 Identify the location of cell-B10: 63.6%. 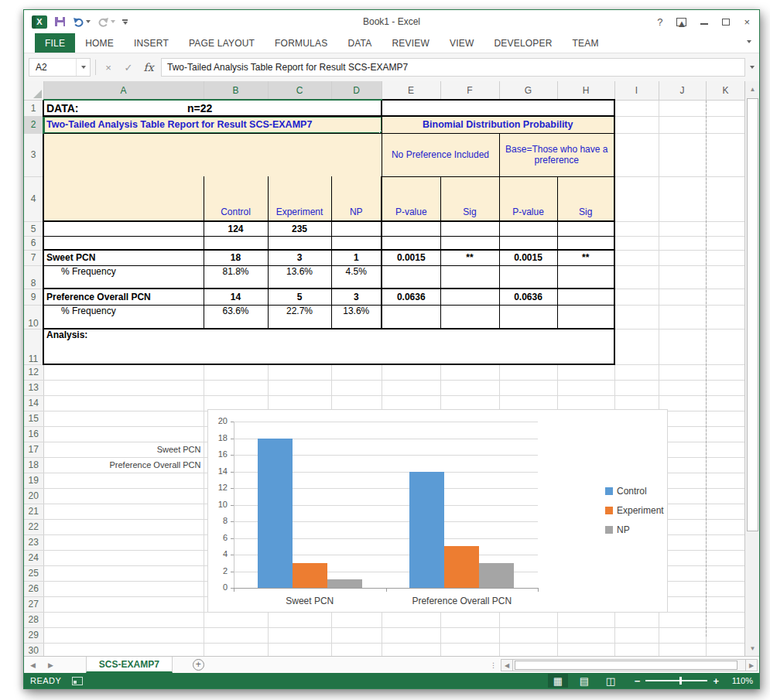
(235, 317).